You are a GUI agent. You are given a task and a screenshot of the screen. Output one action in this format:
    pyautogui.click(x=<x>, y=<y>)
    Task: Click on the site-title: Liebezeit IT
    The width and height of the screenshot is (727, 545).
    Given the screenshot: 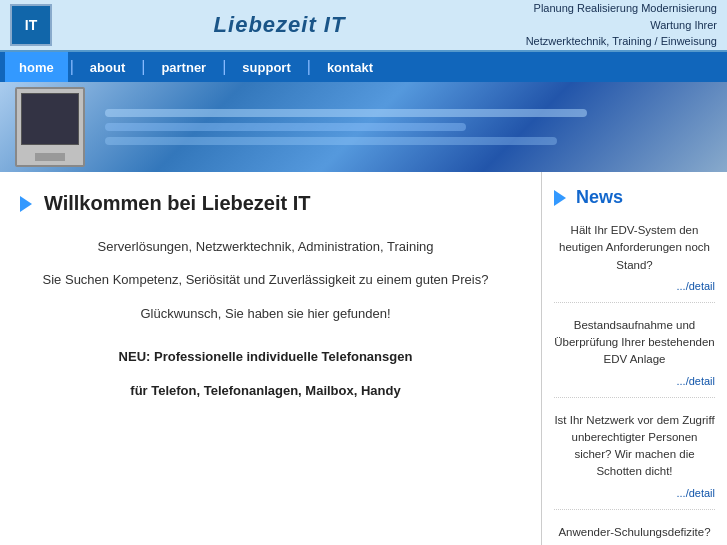 What is the action you would take?
    pyautogui.click(x=280, y=25)
    